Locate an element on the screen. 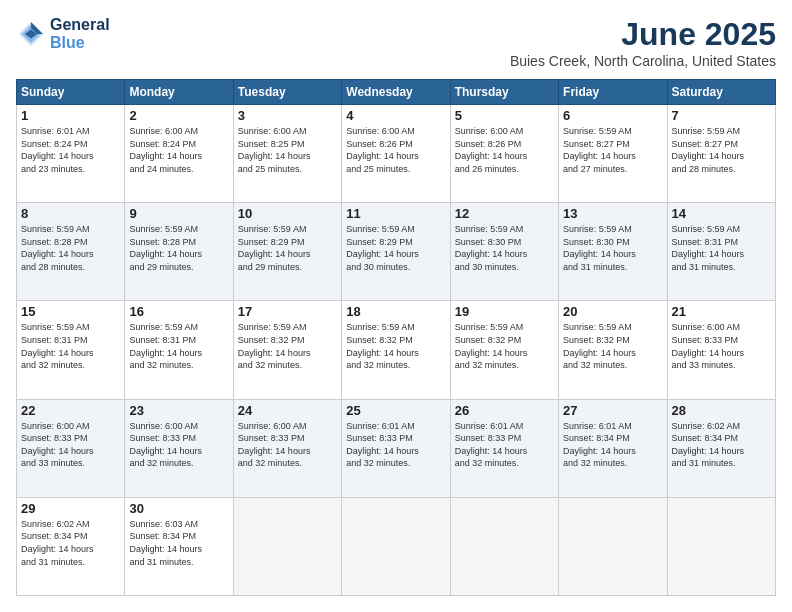 Image resolution: width=792 pixels, height=612 pixels. cell-info: Sunrise: 6:01 AM Sunset: 8:24 PM Dayligh… is located at coordinates (70, 150).